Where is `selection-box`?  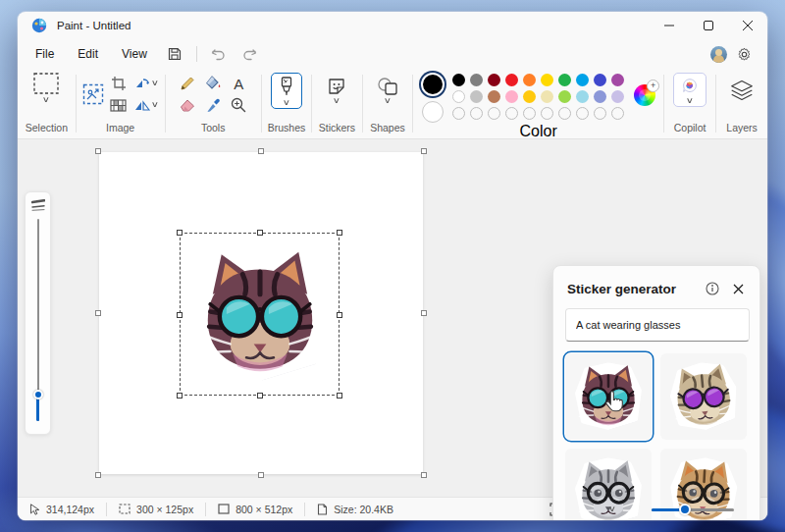
selection-box is located at coordinates (259, 314).